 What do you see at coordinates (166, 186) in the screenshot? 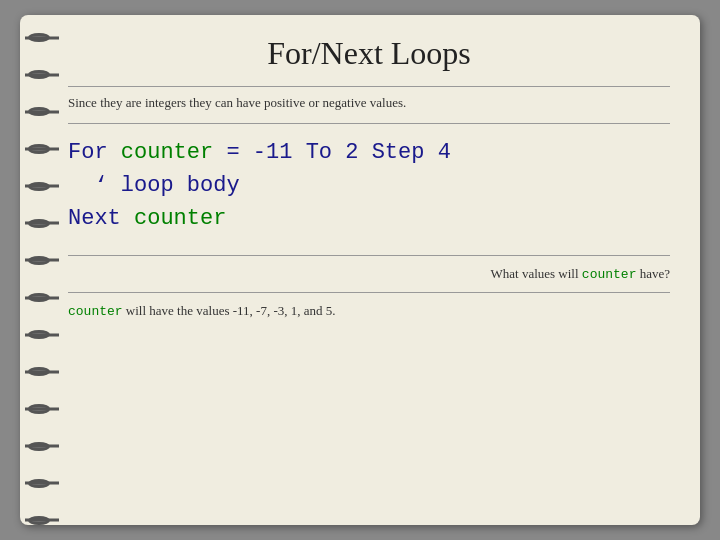
I see `comment-loop: ‘ loop body` at bounding box center [166, 186].